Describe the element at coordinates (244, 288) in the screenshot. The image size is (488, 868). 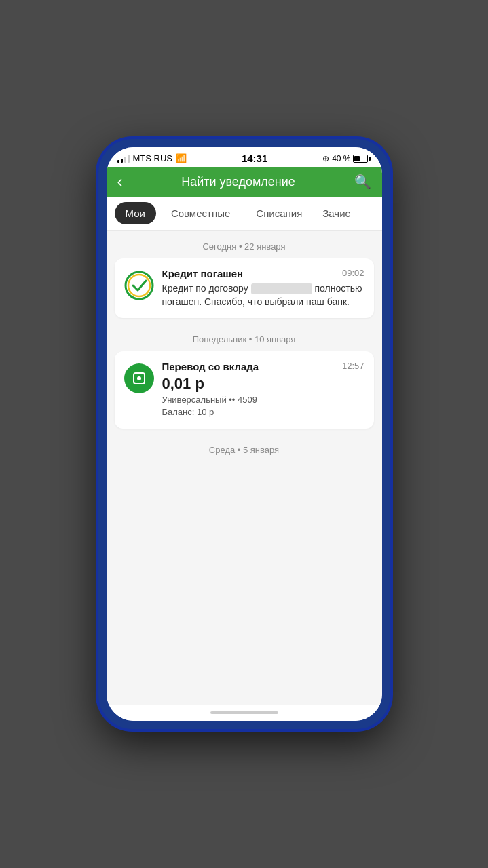
I see `notification-credit-paid: Кредит погашен 09:02 Кредит по договору …` at that location.